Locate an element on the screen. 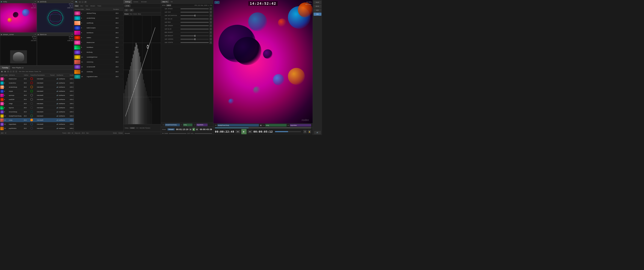 The height and width of the screenshot is (270, 644). monitor-rocky-min: _ is located at coordinates (34, 2).